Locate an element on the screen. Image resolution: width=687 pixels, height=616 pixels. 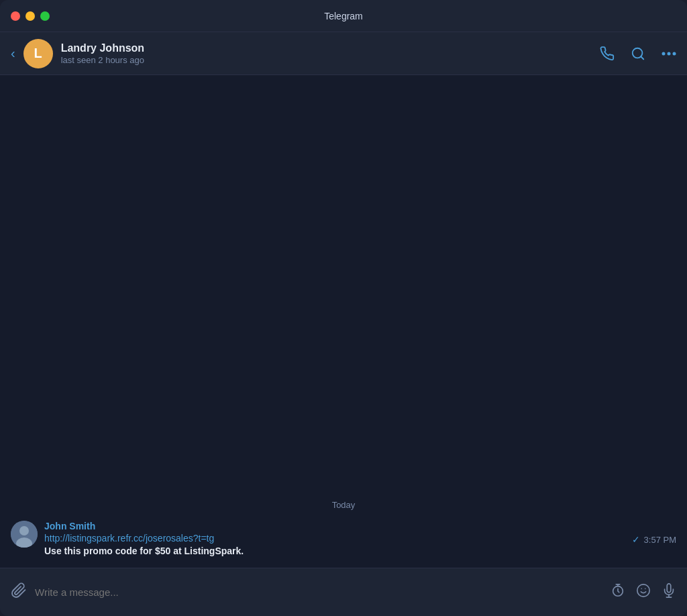
message-content: John Smith http://listingspark.refr.cc/j… is located at coordinates (335, 539).